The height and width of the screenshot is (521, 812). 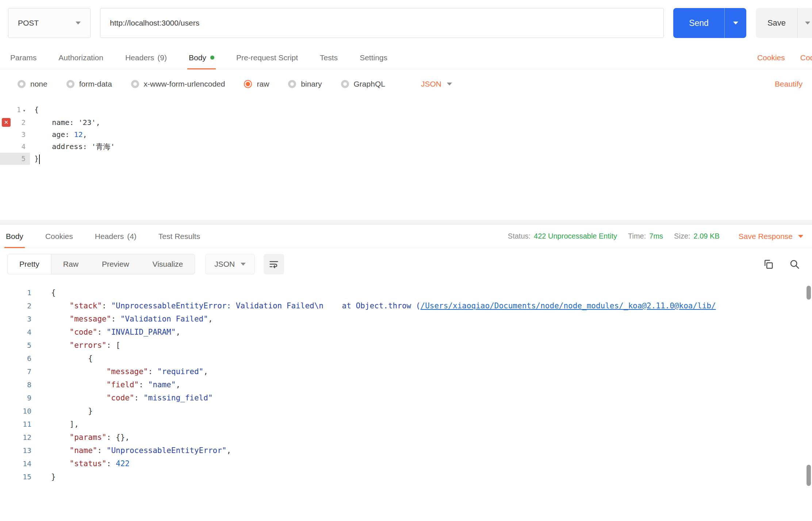 What do you see at coordinates (101, 264) in the screenshot?
I see `response-view-switcher: Pretty Raw Preview Visualize` at bounding box center [101, 264].